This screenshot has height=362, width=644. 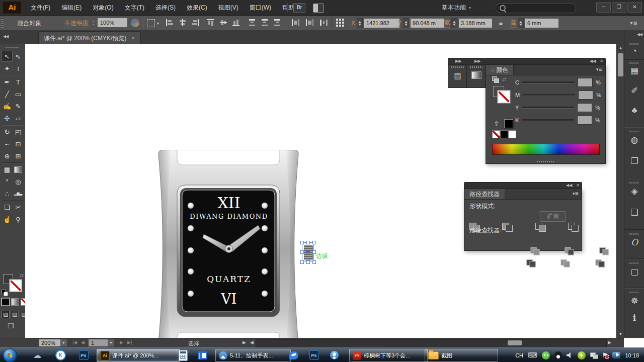 I want to click on bridge-button: Br, so click(x=299, y=8).